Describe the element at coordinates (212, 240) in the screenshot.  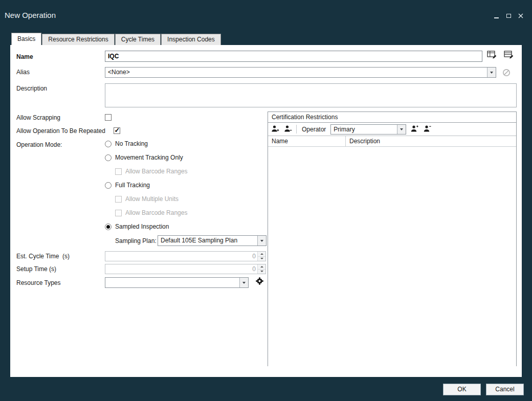
I see `sampling-plan-select: Default 105E Sampling Plan` at that location.